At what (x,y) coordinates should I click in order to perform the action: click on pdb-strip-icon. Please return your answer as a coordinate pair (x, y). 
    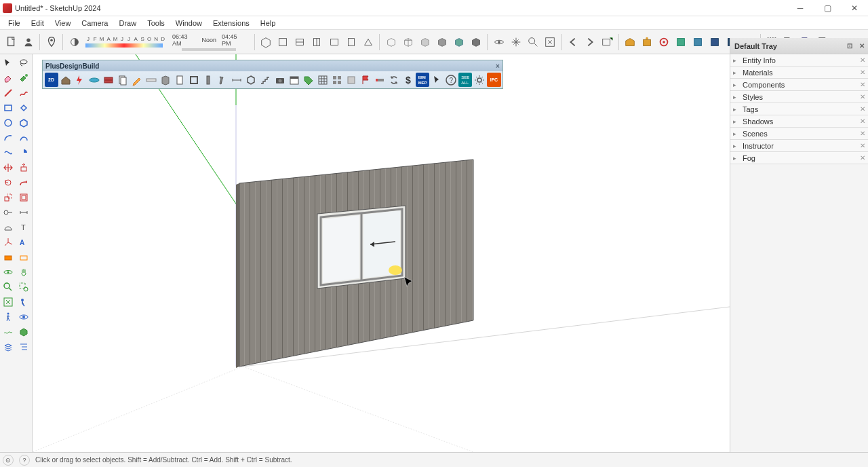
    Looking at the image, I should click on (380, 80).